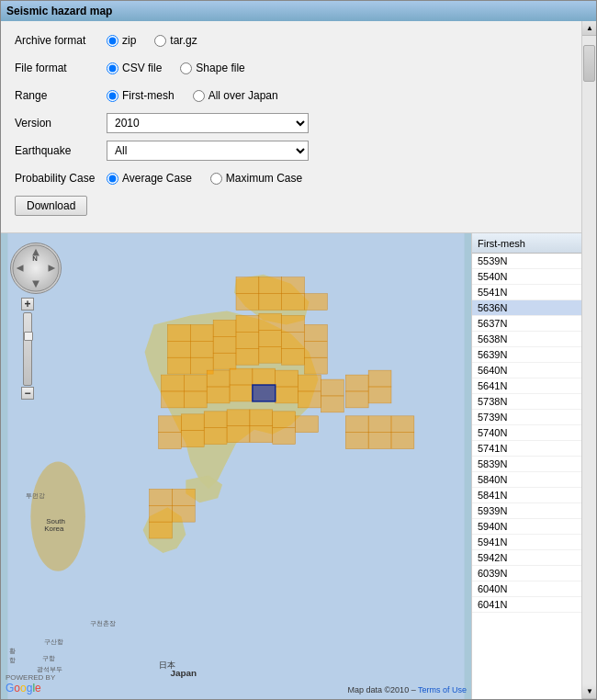 Image resolution: width=597 pixels, height=700 pixels. Describe the element at coordinates (527, 496) in the screenshot. I see `list-item: 5841N` at that location.